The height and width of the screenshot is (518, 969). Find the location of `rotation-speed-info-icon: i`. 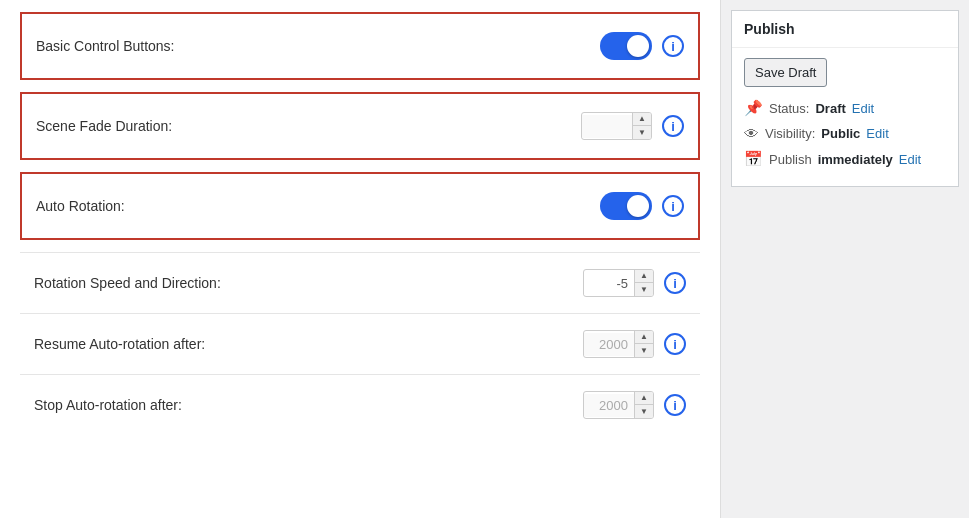

rotation-speed-info-icon: i is located at coordinates (675, 283).